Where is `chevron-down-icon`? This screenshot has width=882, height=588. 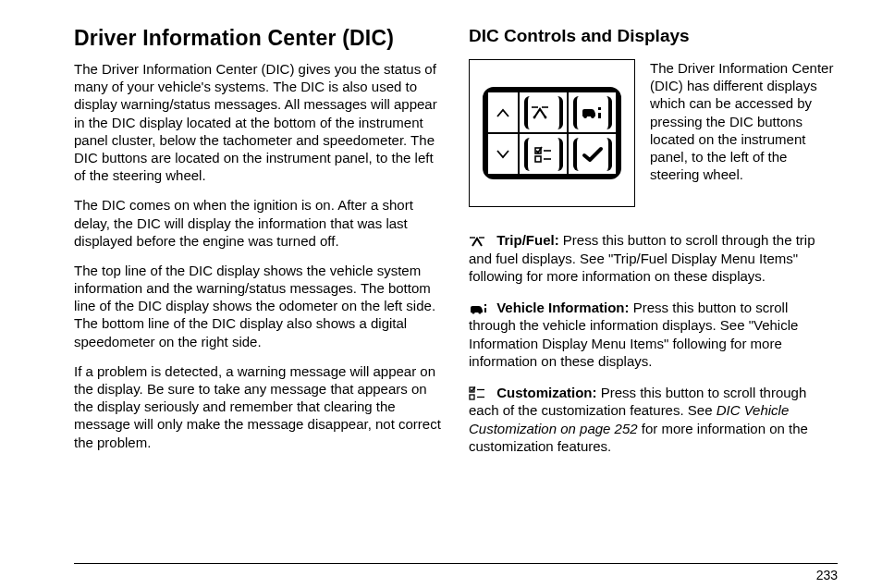
chevron-down-icon is located at coordinates (503, 154).